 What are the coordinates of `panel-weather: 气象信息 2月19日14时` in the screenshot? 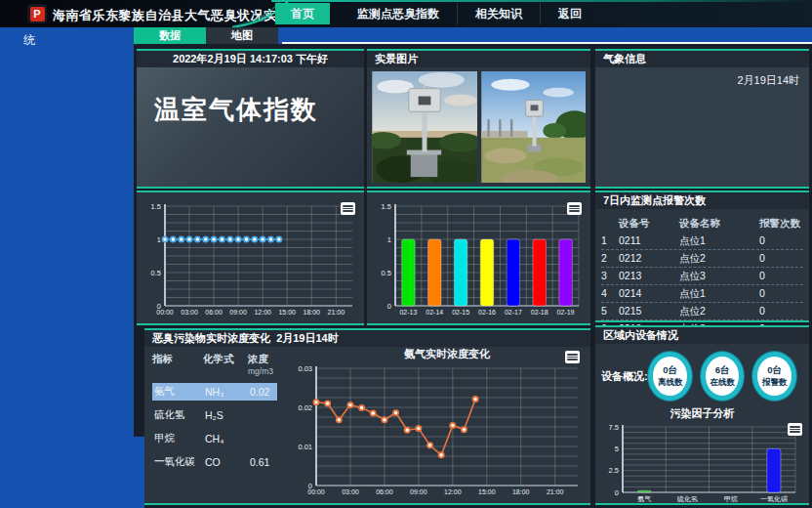 It's located at (703, 119).